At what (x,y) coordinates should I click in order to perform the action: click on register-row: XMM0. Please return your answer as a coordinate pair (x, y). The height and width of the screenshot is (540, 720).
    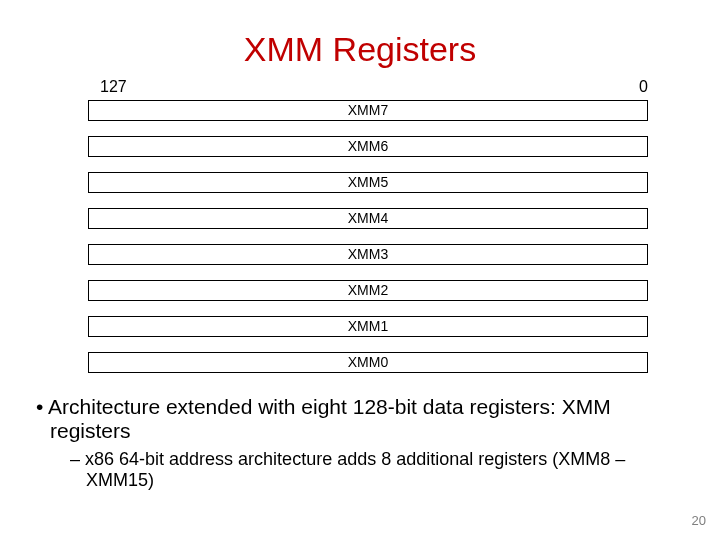
    Looking at the image, I should click on (368, 370).